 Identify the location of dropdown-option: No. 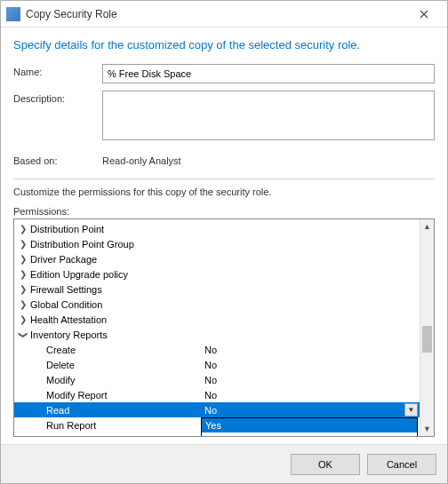
(309, 434).